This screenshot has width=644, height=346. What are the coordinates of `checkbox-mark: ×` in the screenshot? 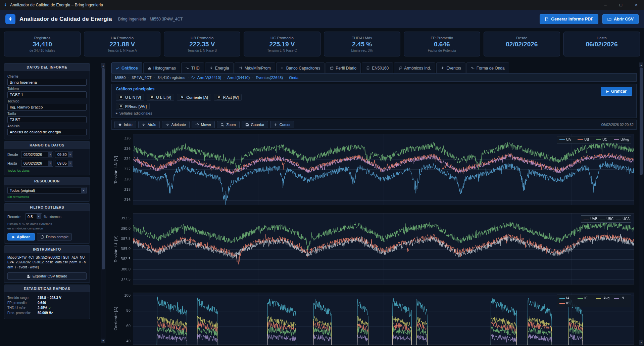 It's located at (121, 106).